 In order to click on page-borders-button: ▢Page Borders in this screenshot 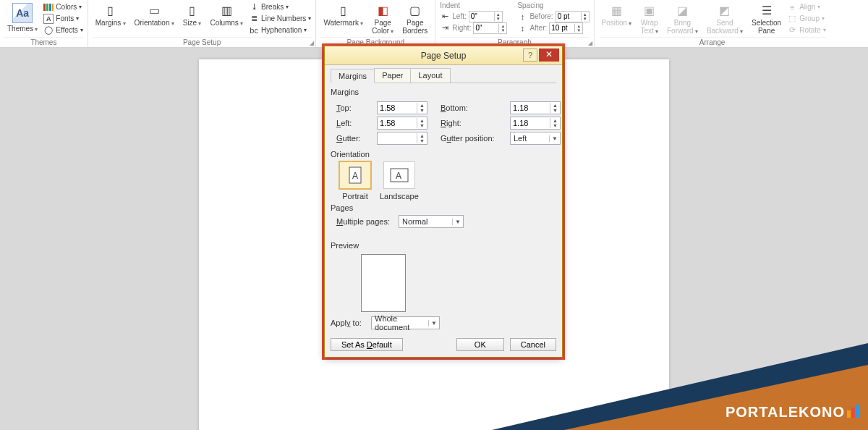, I will do `click(415, 19)`.